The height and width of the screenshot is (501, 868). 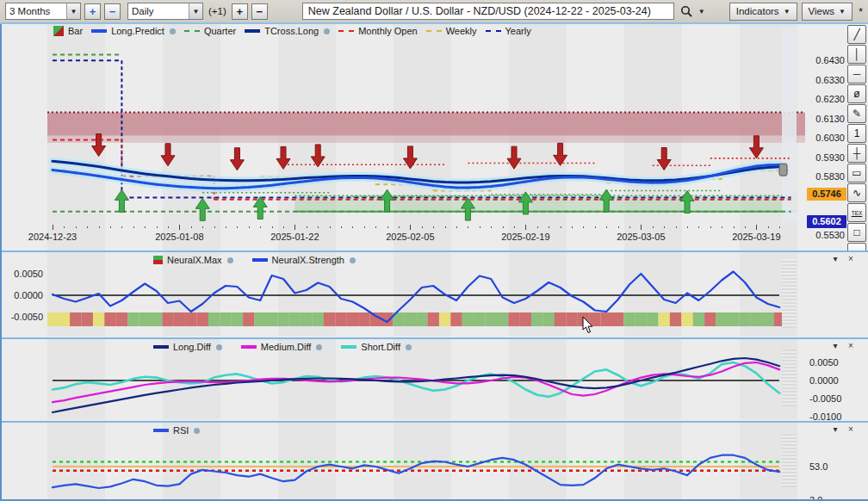 What do you see at coordinates (826, 235) in the screenshot?
I see `price-tick-label: 0.5530` at bounding box center [826, 235].